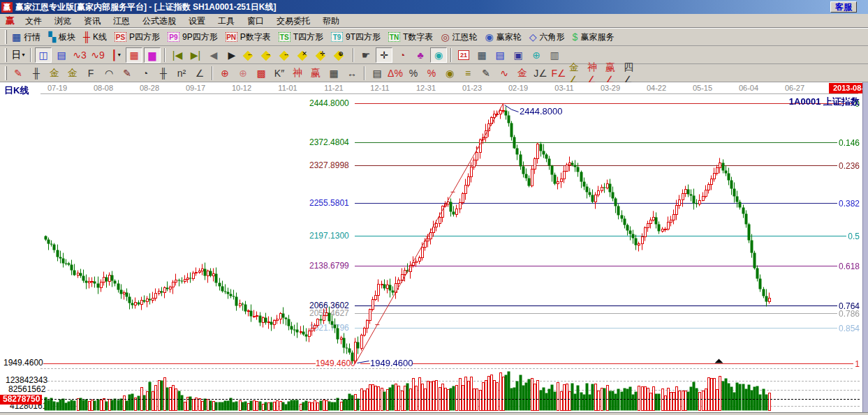 This screenshot has height=415, width=868. What do you see at coordinates (500, 55) in the screenshot?
I see `notepad-button: ▤` at bounding box center [500, 55].